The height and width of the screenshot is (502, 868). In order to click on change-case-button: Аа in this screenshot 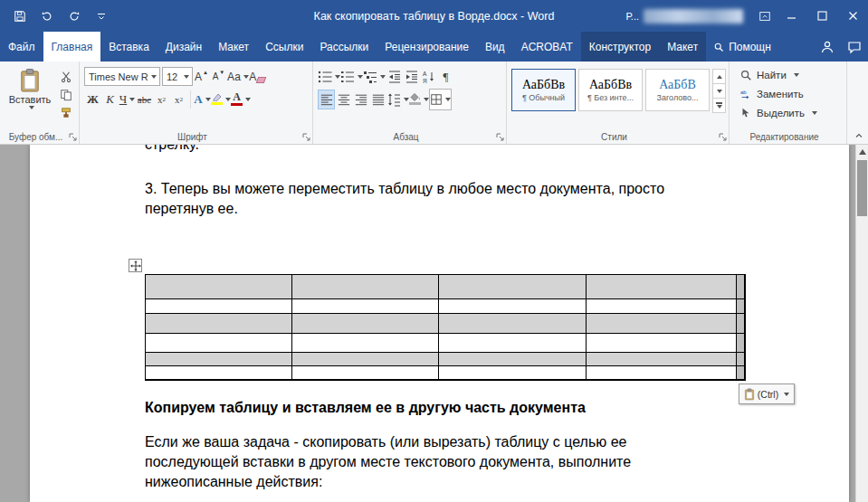, I will do `click(238, 77)`.